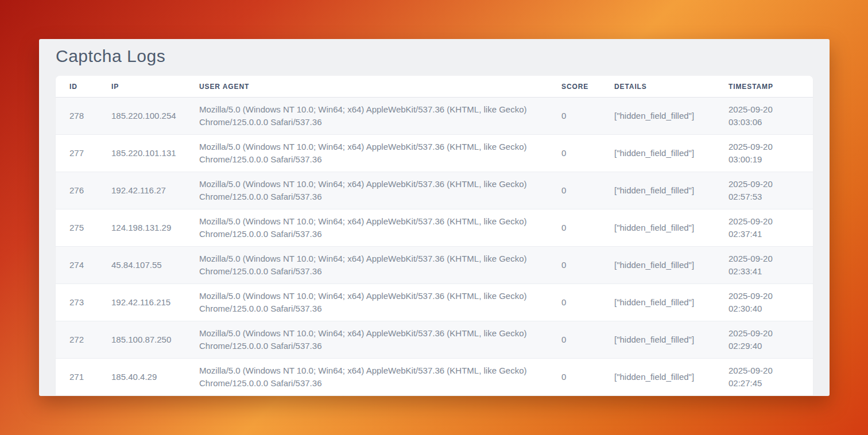 Image resolution: width=868 pixels, height=435 pixels. What do you see at coordinates (764, 87) in the screenshot?
I see `column-header-timestamp: TIMESTAMP` at bounding box center [764, 87].